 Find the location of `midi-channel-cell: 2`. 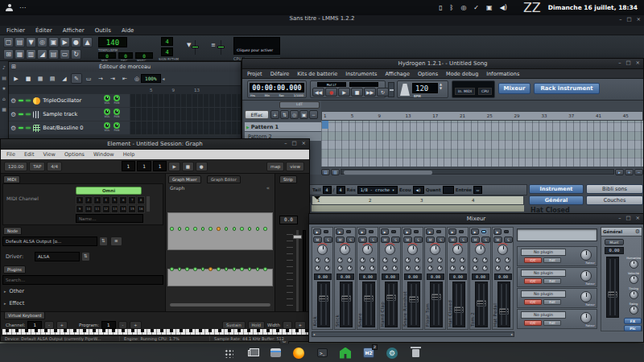

midi-channel-cell: 2 is located at coordinates (89, 200).